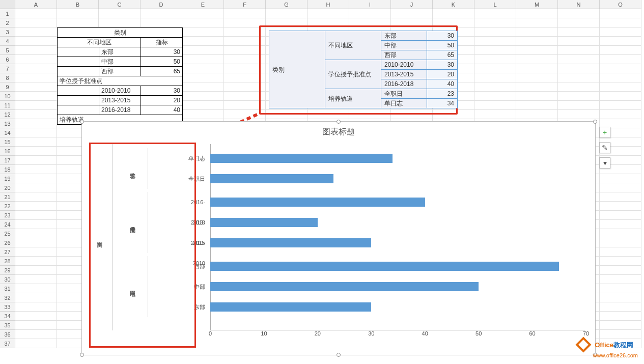 The image size is (644, 364). What do you see at coordinates (442, 104) in the screenshot?
I see `table-cell: 34` at bounding box center [442, 104].